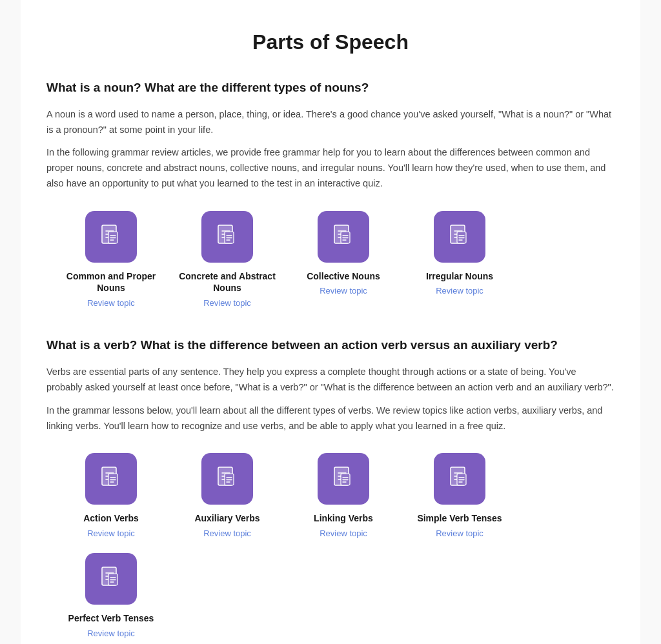 This screenshot has width=661, height=644. I want to click on nouns-topics-grid: Common and Proper NounsReview topic Conc…, so click(330, 261).